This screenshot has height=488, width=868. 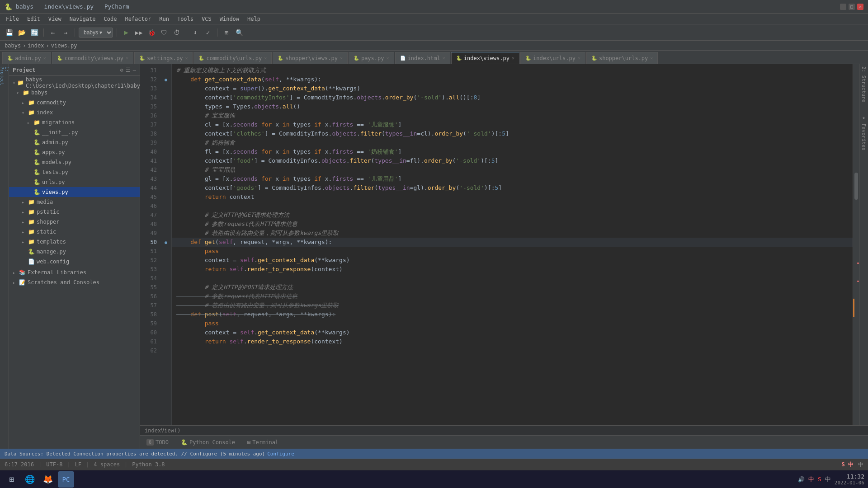 I want to click on sidebar-settings-icon: ⚙, so click(x=122, y=70).